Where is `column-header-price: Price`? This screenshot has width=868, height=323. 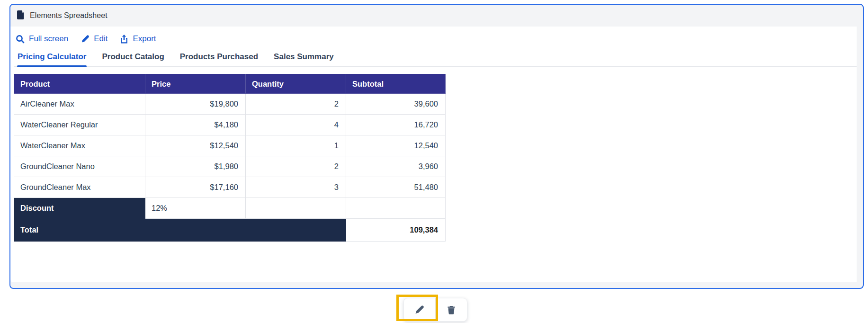 column-header-price: Price is located at coordinates (196, 84).